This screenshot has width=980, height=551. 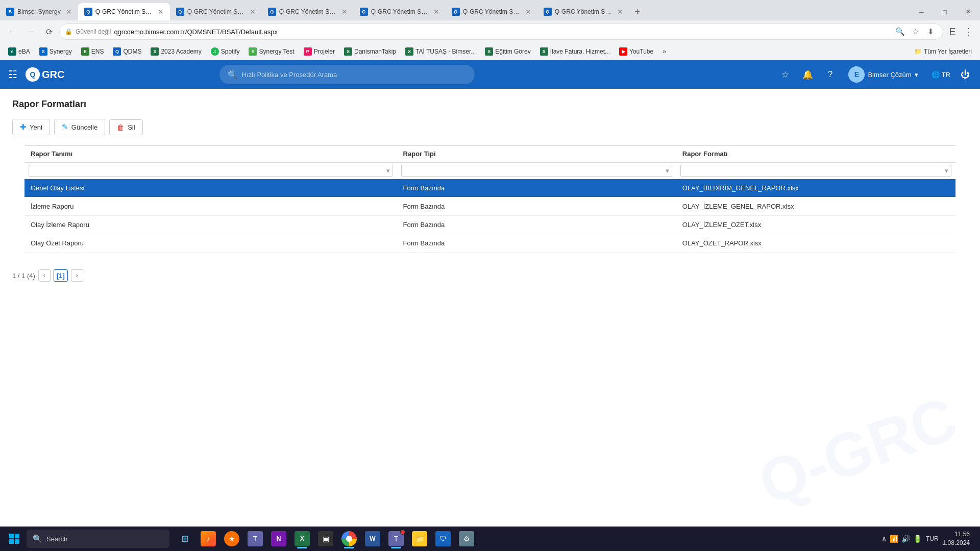 What do you see at coordinates (830, 74) in the screenshot?
I see `help-icon-button: ?` at bounding box center [830, 74].